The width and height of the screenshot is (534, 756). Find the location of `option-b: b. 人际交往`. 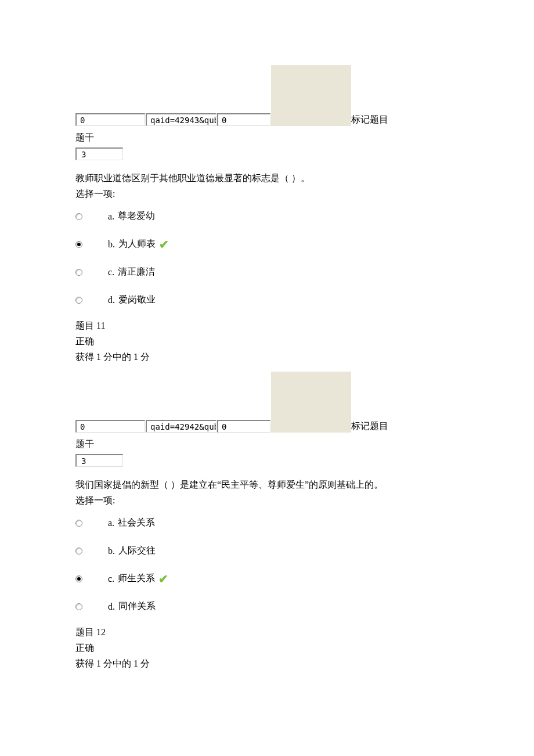

option-b: b. 人际交往 is located at coordinates (267, 551).